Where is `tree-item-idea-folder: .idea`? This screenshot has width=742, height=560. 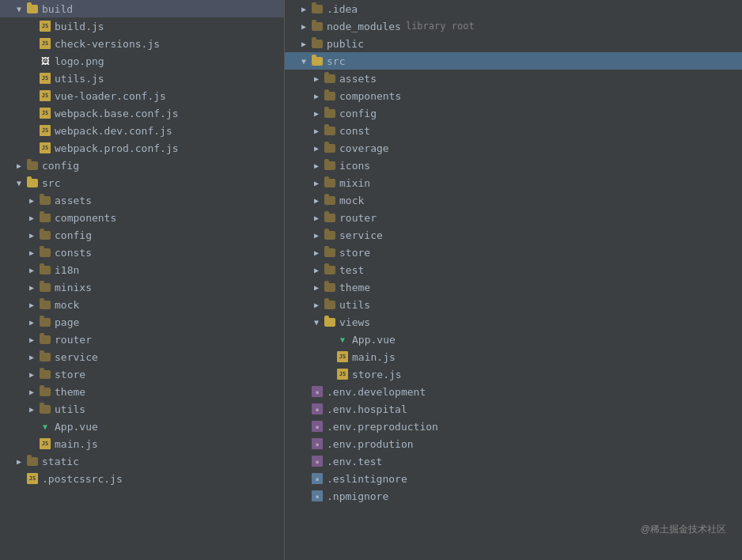 tree-item-idea-folder: .idea is located at coordinates (513, 9).